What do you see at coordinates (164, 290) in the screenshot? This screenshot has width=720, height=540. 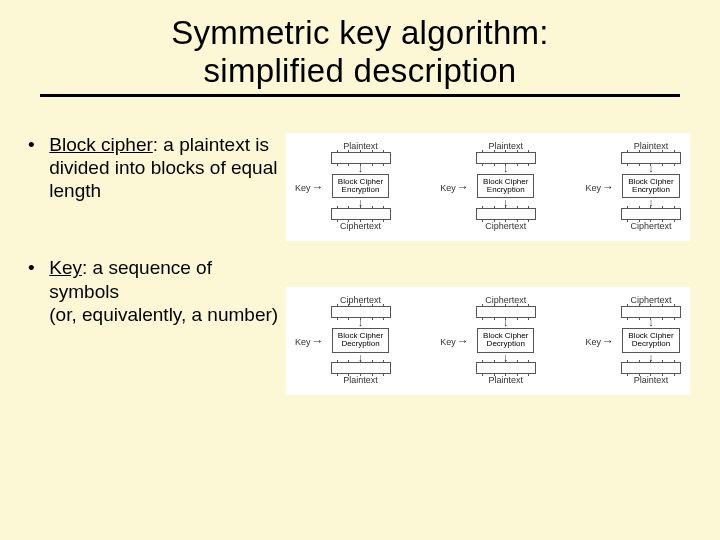 I see `bullet-rest: : a sequence of symbols (or, equivalentl…` at bounding box center [164, 290].